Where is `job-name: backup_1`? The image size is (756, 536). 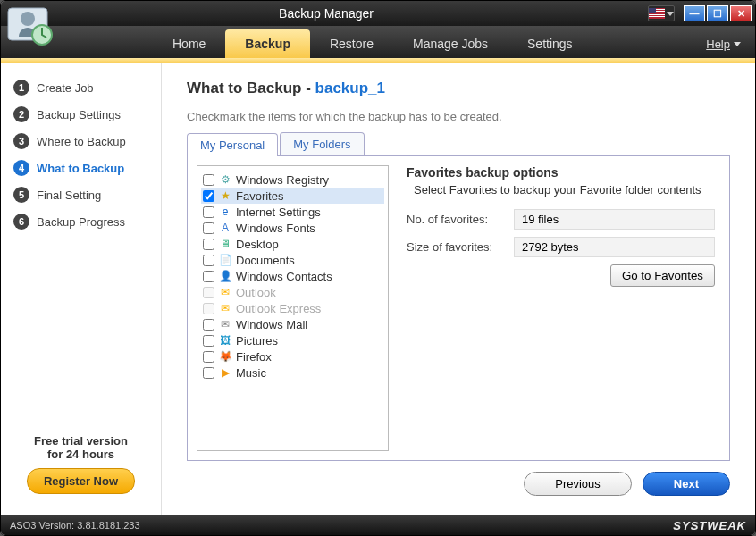 job-name: backup_1 is located at coordinates (350, 88).